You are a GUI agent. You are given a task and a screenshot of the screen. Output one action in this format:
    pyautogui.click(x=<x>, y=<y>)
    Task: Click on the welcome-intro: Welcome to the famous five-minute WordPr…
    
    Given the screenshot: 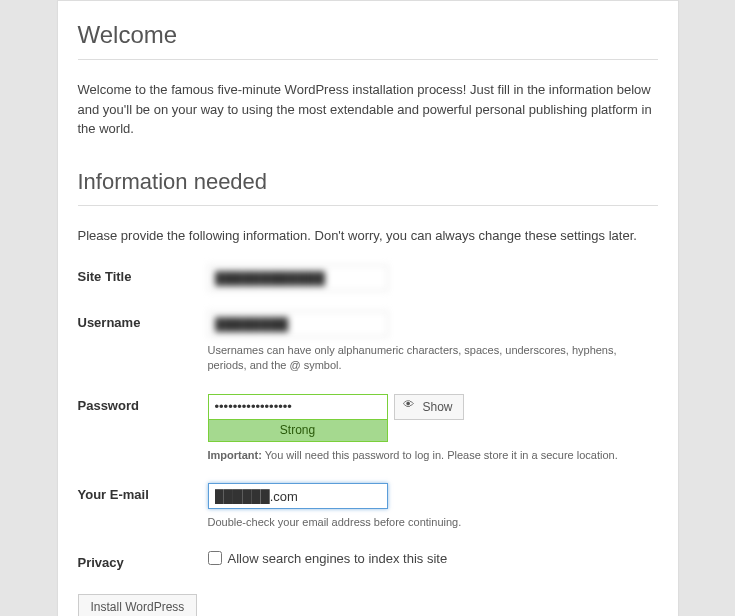 What is the action you would take?
    pyautogui.click(x=368, y=110)
    